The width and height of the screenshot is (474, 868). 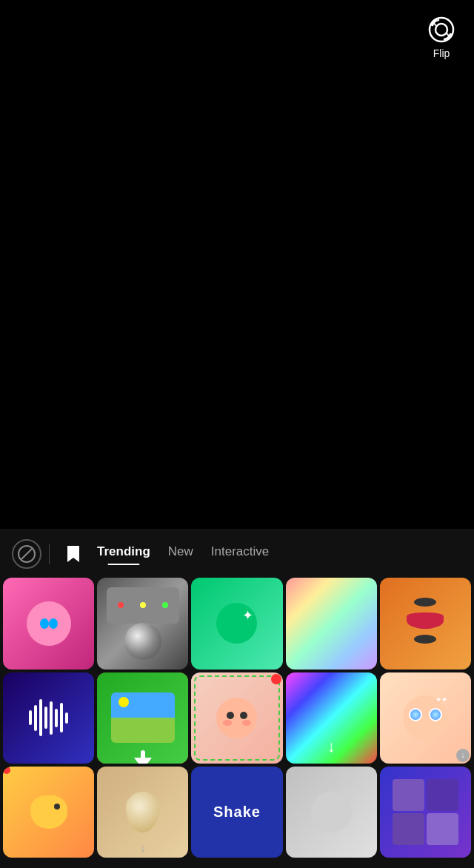 I want to click on cute-badge, so click(x=276, y=679).